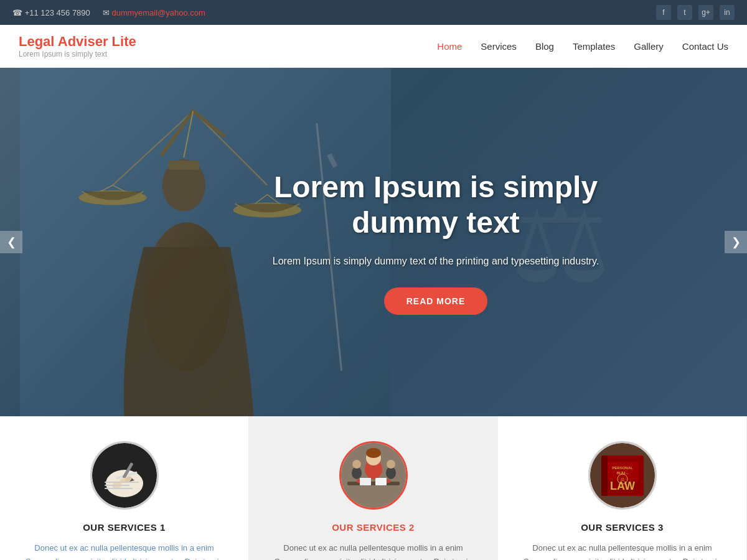 The width and height of the screenshot is (747, 560). Describe the element at coordinates (77, 42) in the screenshot. I see `brand-name: Legal Adviser Lite` at that location.